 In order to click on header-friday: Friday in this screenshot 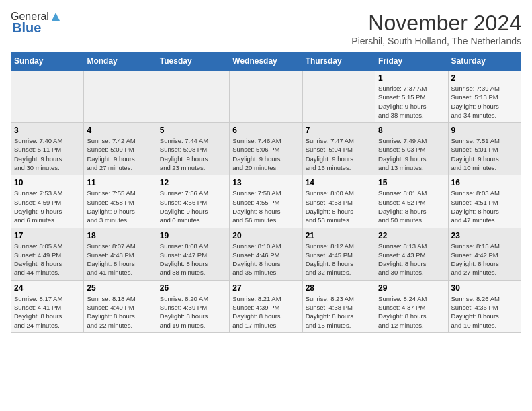, I will do `click(412, 62)`.